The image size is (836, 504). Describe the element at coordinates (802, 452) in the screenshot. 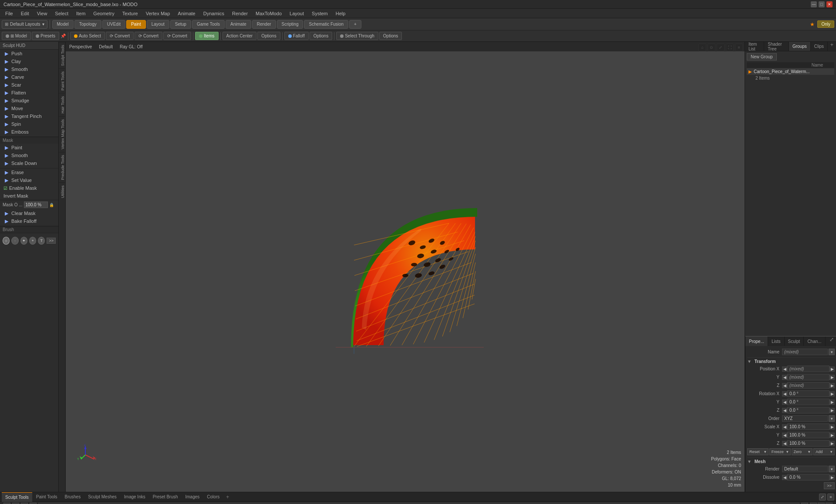

I see `zero-btn: Zero ▾` at that location.